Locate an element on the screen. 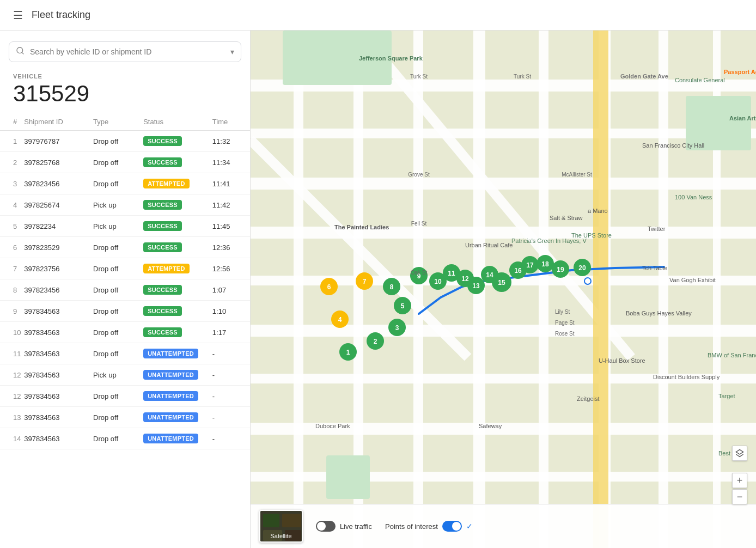 Image resolution: width=756 pixels, height=548 pixels. table-row: 4 397825674 Pick up SUCCESS 11:42 is located at coordinates (125, 205).